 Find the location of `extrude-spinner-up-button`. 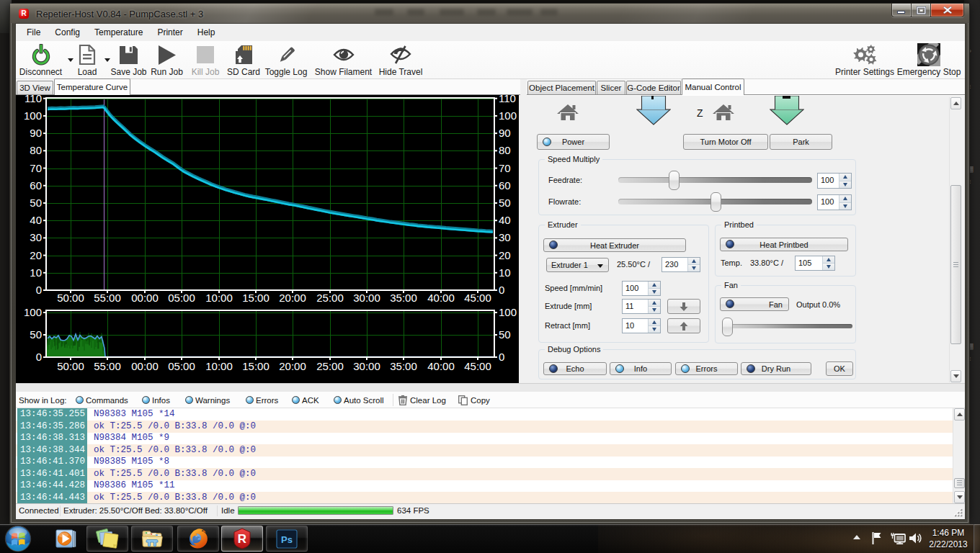

extrude-spinner-up-button is located at coordinates (654, 302).